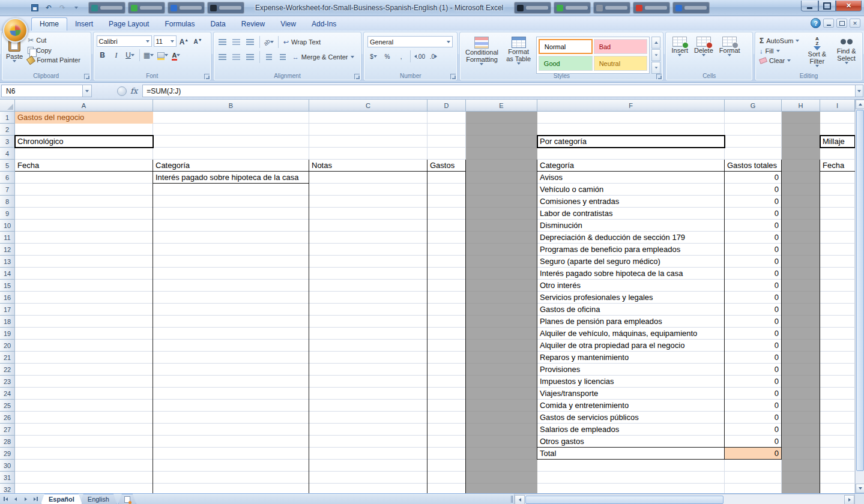 This screenshot has height=504, width=864. What do you see at coordinates (369, 190) in the screenshot?
I see `cell-C7` at bounding box center [369, 190].